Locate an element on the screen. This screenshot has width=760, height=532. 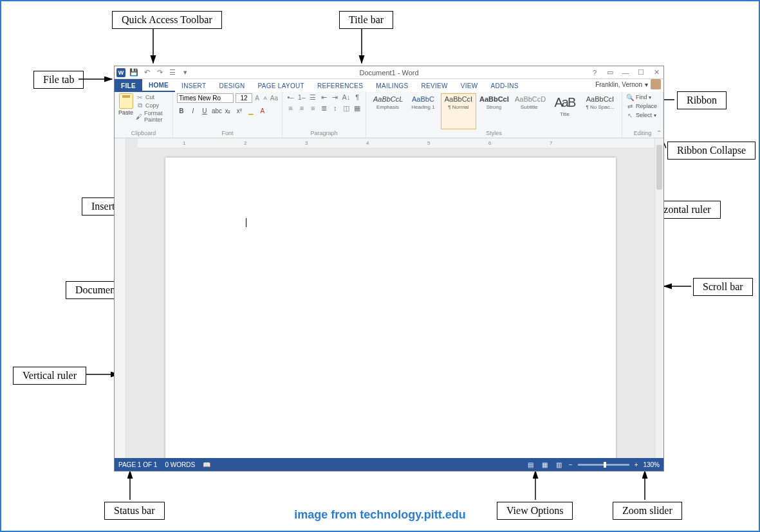
underline-button: U is located at coordinates (205, 111).